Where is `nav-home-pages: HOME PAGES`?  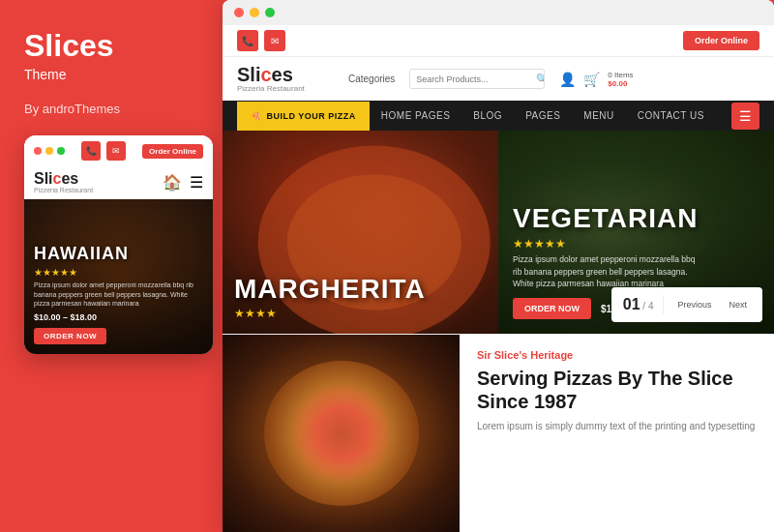
nav-home-pages: HOME PAGES is located at coordinates (416, 116).